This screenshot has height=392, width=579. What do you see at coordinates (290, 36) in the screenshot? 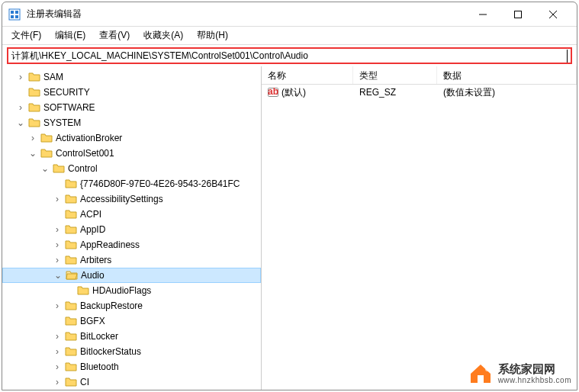
I see `menubar: 文件(F) 编辑(E) 查看(V) 收藏夹(A) 帮助(H)` at bounding box center [290, 36].